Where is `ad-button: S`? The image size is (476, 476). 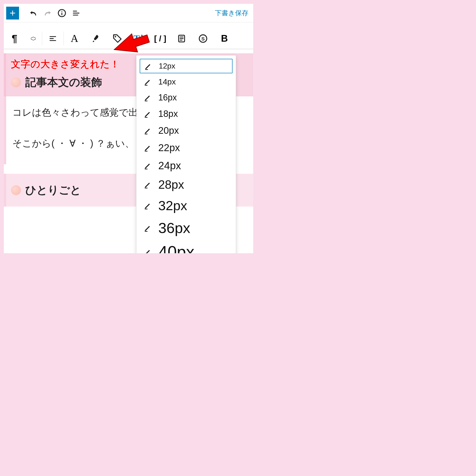
ad-button: S is located at coordinates (203, 38).